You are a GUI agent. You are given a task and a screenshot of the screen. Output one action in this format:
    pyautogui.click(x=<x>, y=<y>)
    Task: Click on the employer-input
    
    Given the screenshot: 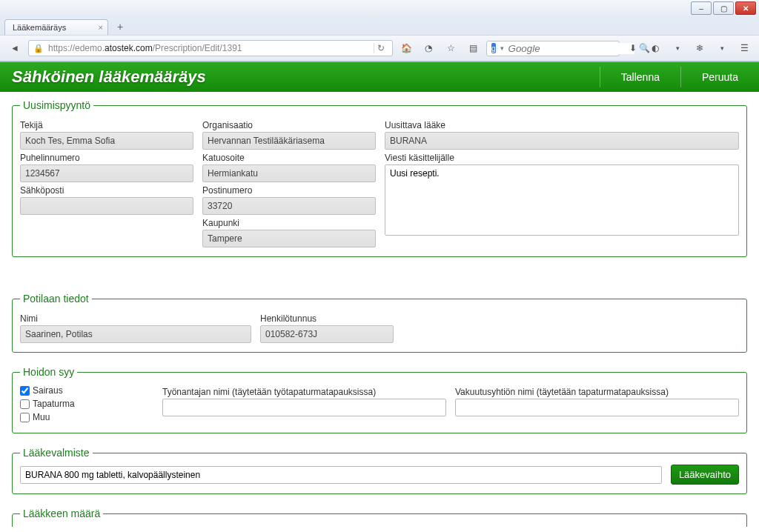 What is the action you would take?
    pyautogui.click(x=304, y=408)
    